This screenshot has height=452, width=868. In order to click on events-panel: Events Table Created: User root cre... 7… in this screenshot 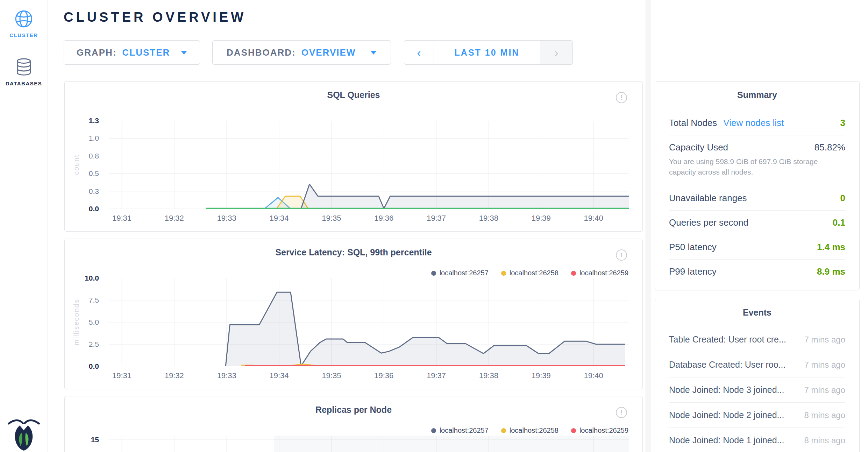, I will do `click(757, 375)`.